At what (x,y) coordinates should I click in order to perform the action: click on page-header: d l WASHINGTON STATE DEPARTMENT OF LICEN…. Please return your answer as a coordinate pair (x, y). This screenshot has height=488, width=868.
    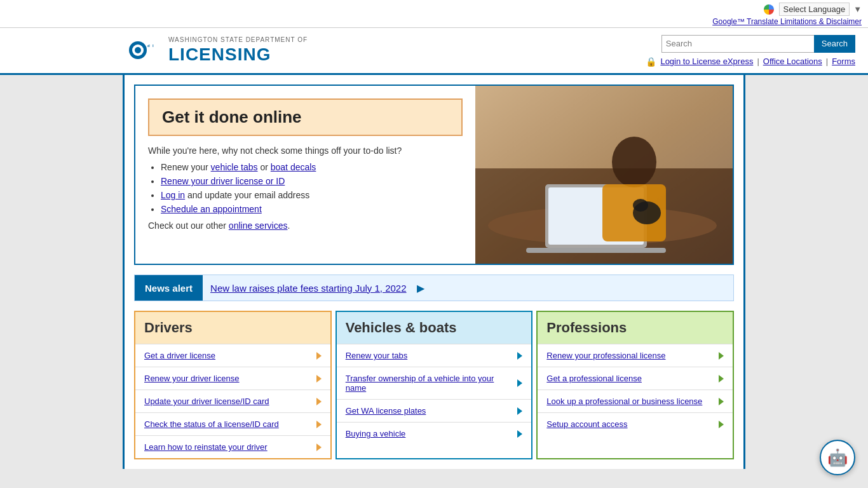
    Looking at the image, I should click on (434, 51).